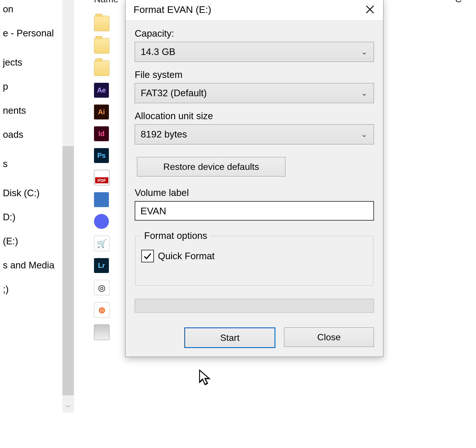 The height and width of the screenshot is (448, 476). I want to click on dialog-titlebar: Format EVAN (E:), so click(254, 10).